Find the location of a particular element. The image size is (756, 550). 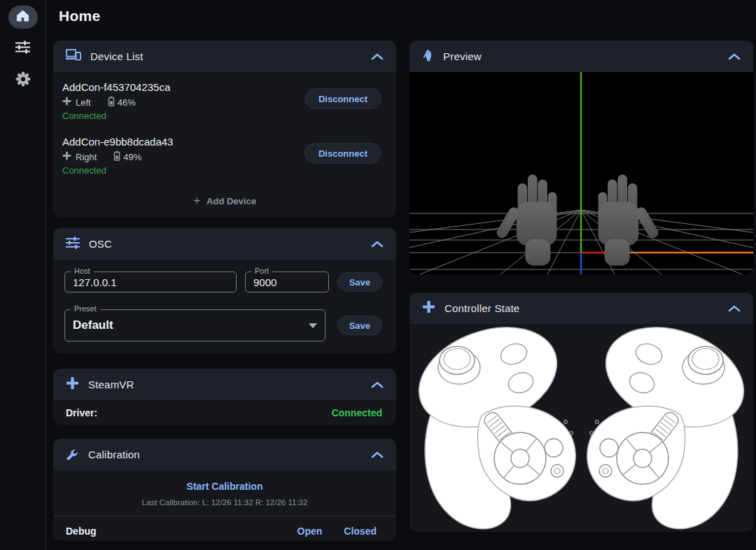

device-list-card: Device List AddCon-f453704235ca Left is located at coordinates (225, 129).